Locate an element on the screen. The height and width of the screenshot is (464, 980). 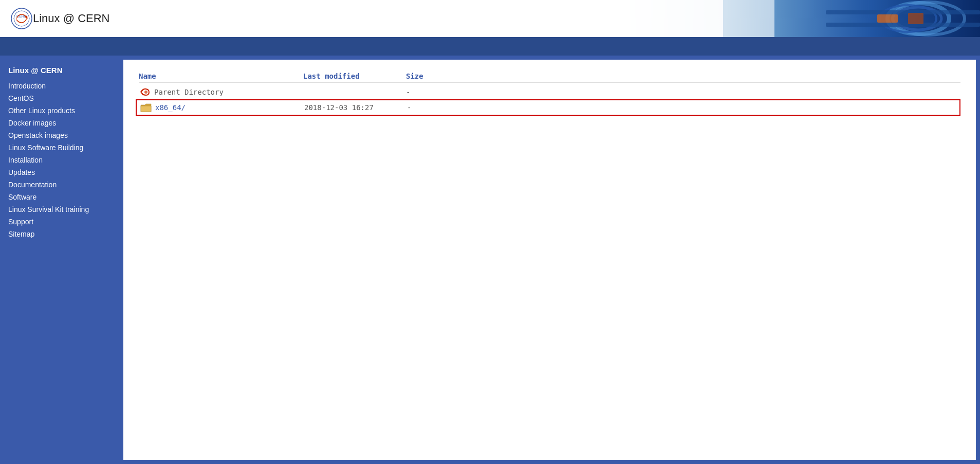
sidebar-item-installation: Installation is located at coordinates (66, 160).